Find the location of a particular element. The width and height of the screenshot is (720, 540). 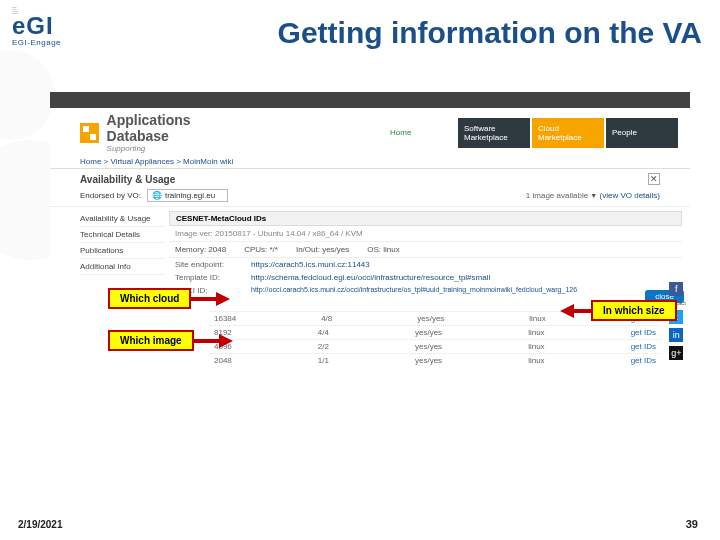

logo-subtitle: EGI-Engage is located at coordinates (52, 42).